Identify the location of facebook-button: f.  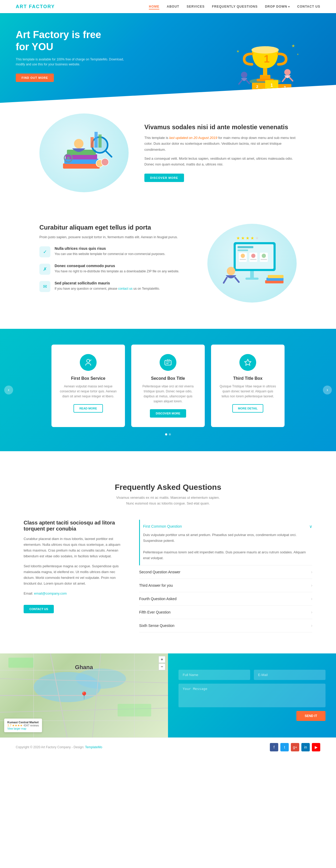
(274, 747).